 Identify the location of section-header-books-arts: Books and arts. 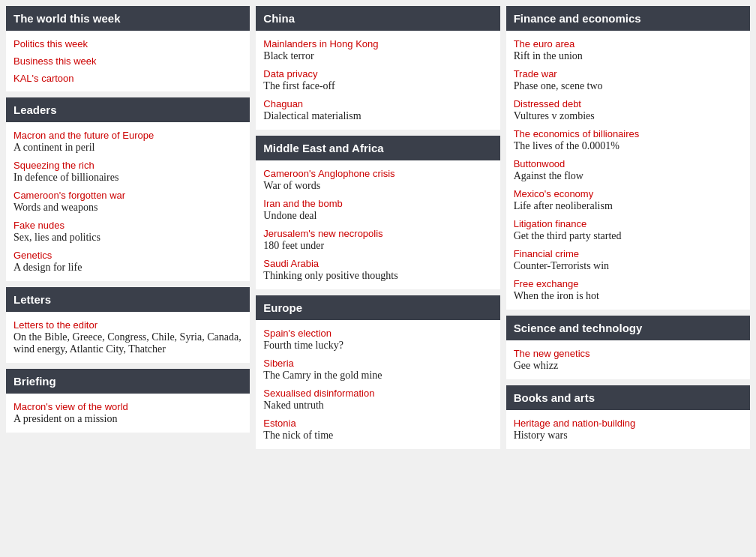
(628, 397).